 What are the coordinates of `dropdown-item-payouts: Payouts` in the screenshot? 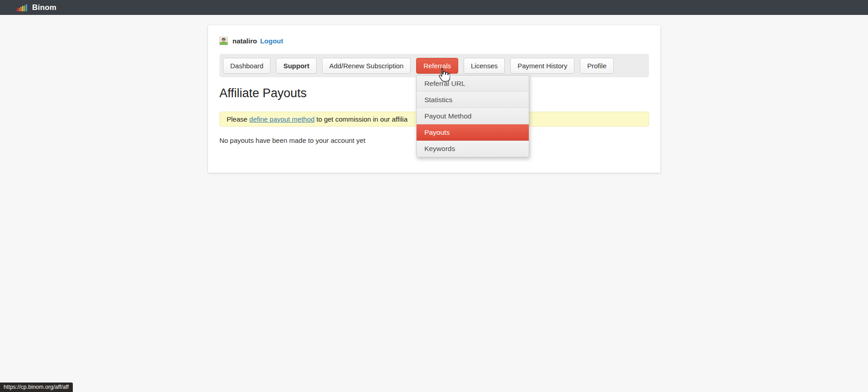 It's located at (473, 132).